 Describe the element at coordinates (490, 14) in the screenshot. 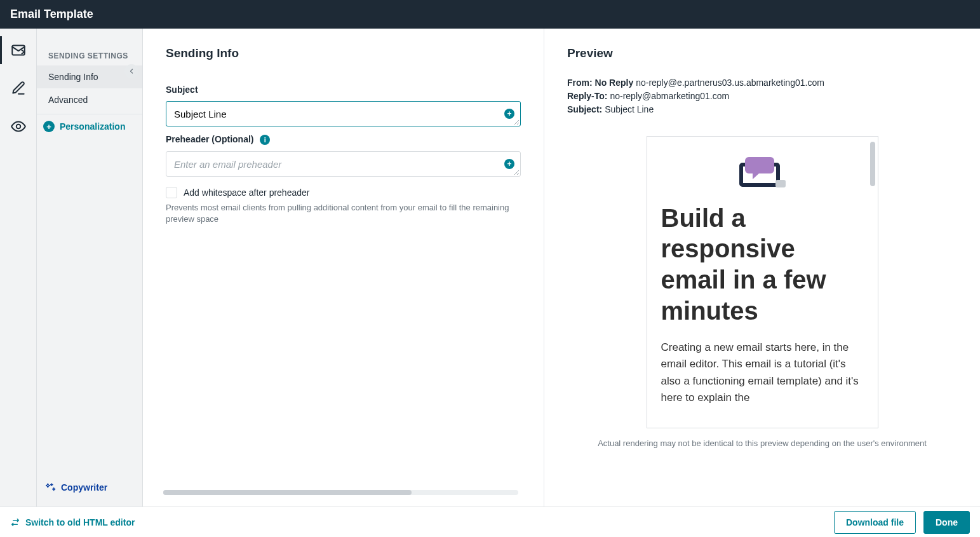

I see `topbar: Email Template` at that location.